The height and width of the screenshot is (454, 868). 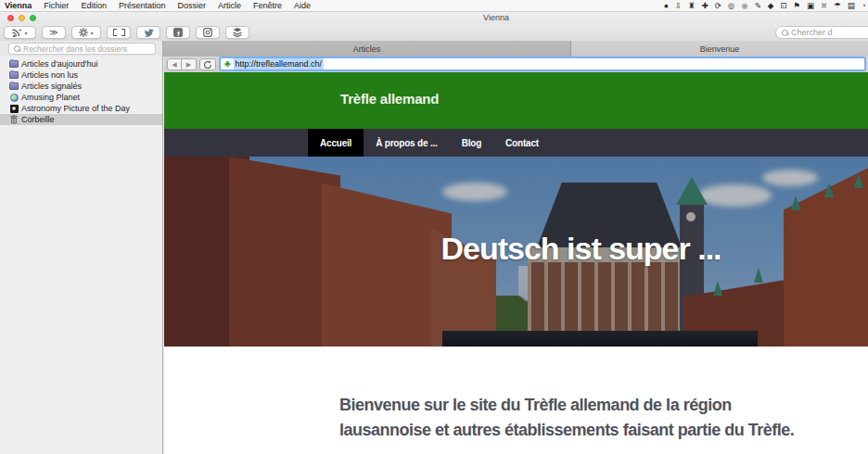 I want to click on trash-icon, so click(x=14, y=120).